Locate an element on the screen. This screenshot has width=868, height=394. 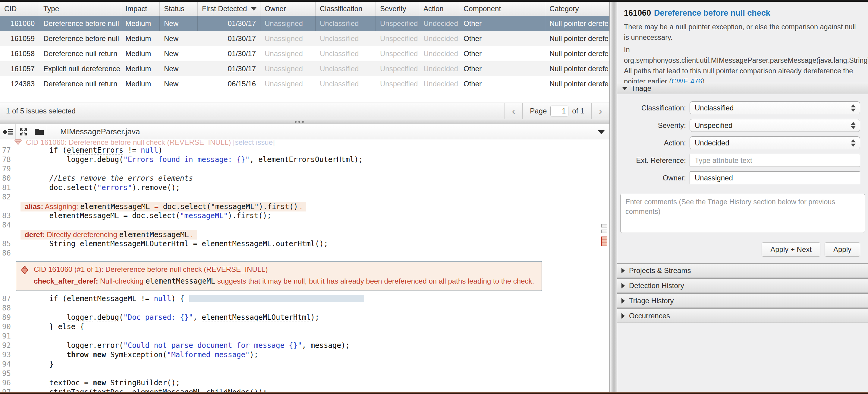
page-of-label: of 1 is located at coordinates (578, 111).